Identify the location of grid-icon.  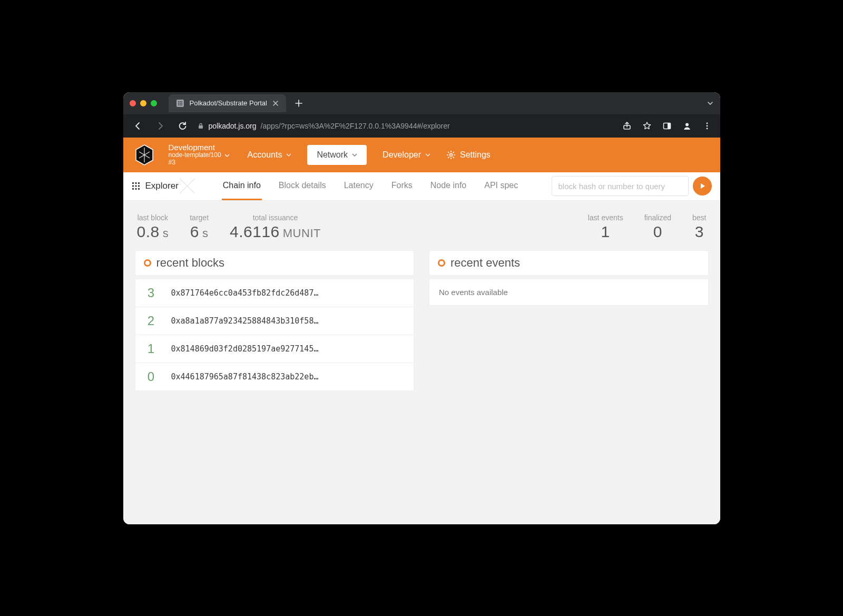
(136, 186).